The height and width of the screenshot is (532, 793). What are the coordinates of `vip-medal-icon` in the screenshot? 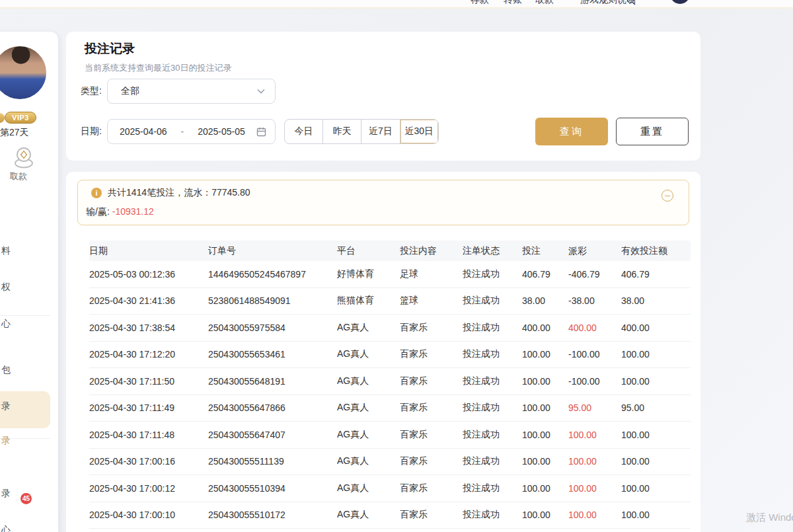 It's located at (3, 118).